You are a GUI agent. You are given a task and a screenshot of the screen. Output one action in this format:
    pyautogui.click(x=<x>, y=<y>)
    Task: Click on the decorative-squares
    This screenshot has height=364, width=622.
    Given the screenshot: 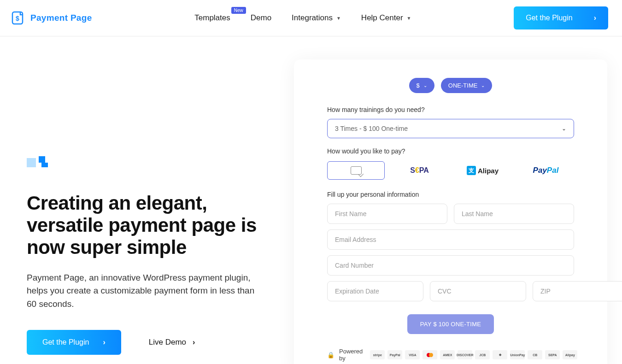 What is the action you would take?
    pyautogui.click(x=151, y=162)
    